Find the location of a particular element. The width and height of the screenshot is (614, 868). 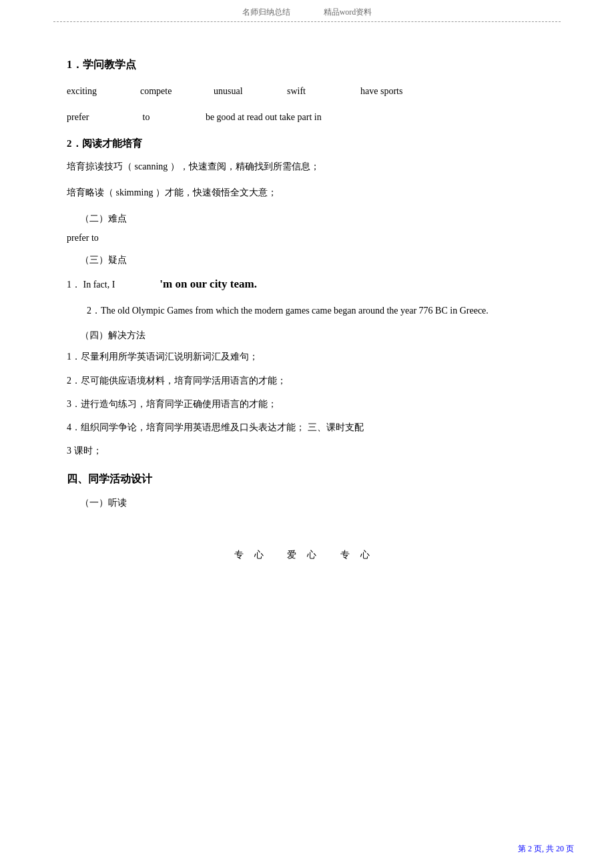

vocab-prefer: prefer is located at coordinates (103, 117).